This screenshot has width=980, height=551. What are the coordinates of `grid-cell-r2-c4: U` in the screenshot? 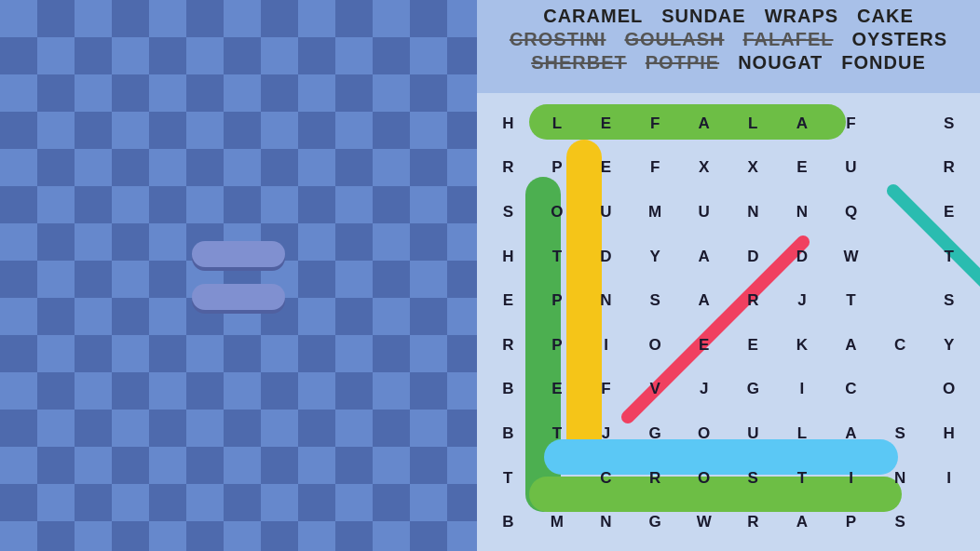 It's located at (704, 212).